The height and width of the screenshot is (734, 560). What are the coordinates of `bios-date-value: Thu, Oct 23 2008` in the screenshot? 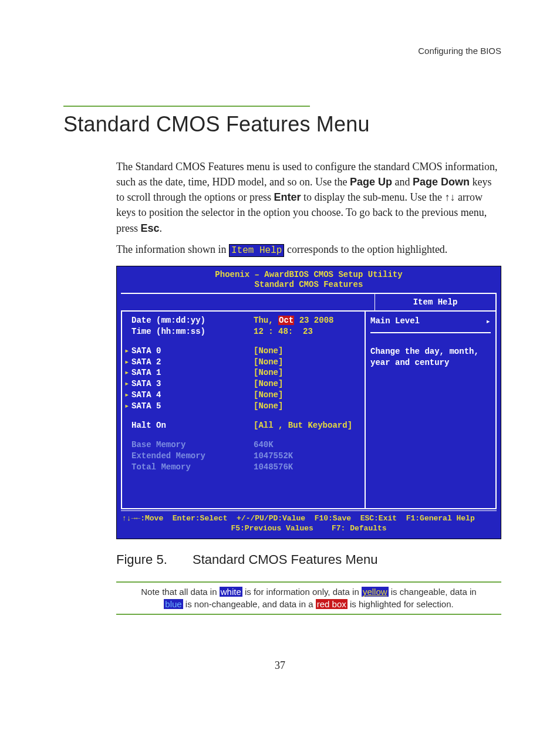 It's located at (294, 320).